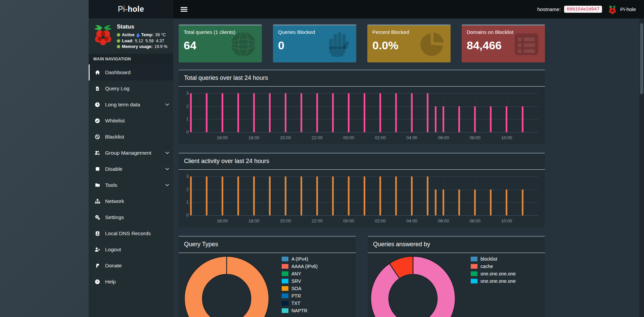 The height and width of the screenshot is (317, 644). Describe the element at coordinates (160, 35) in the screenshot. I see `temp-value: 39 °C` at that location.